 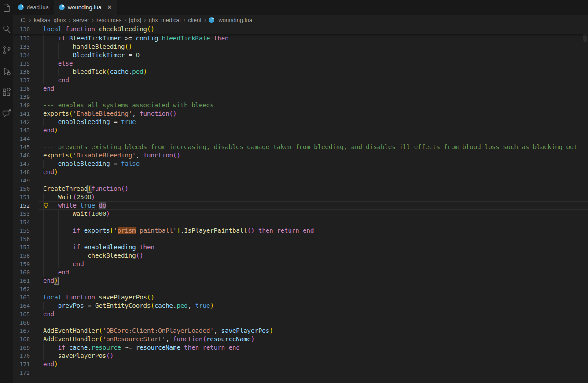 I want to click on line-number: 148, so click(x=22, y=172).